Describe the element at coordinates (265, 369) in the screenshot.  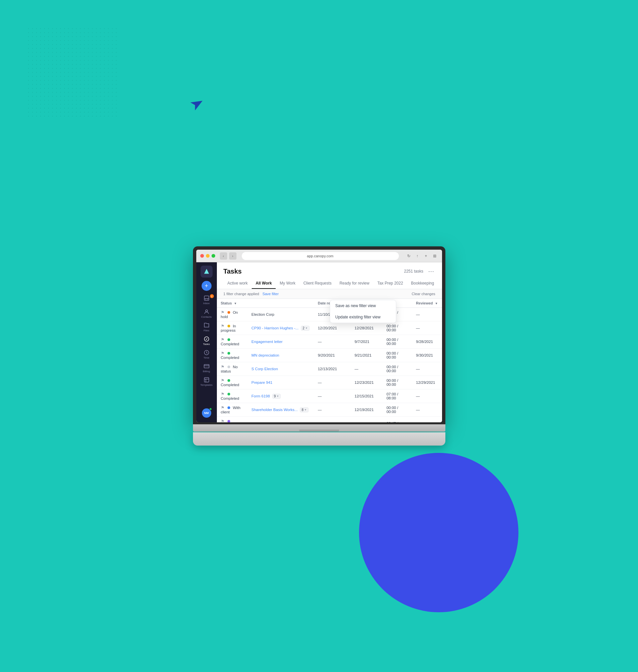
I see `task-link: S Corp Election` at that location.